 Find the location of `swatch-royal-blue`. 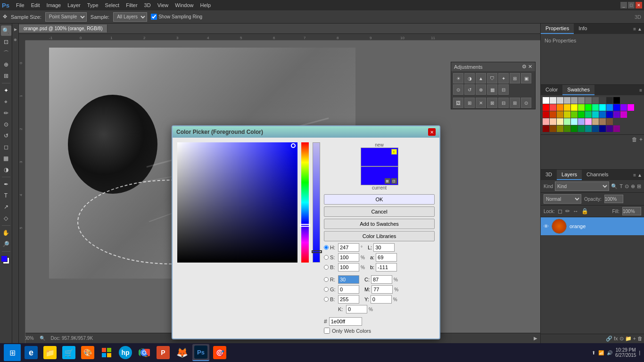

swatch-royal-blue is located at coordinates (603, 115).